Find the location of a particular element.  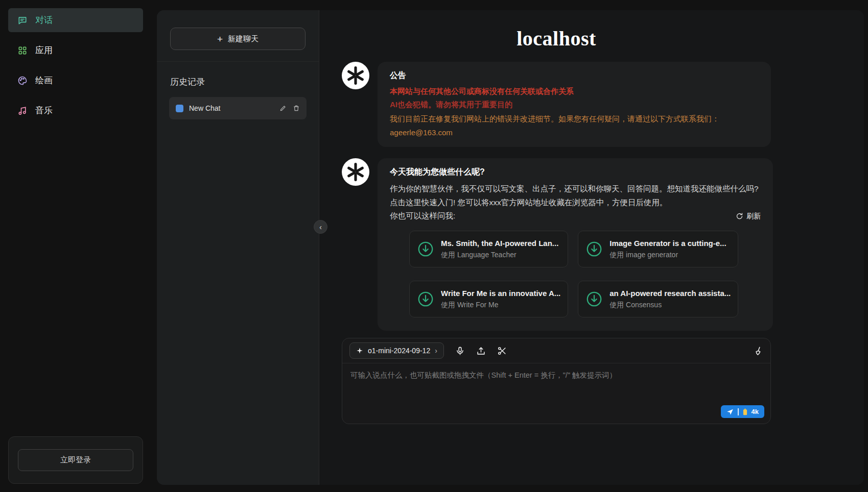

token-count: 4k is located at coordinates (755, 411).